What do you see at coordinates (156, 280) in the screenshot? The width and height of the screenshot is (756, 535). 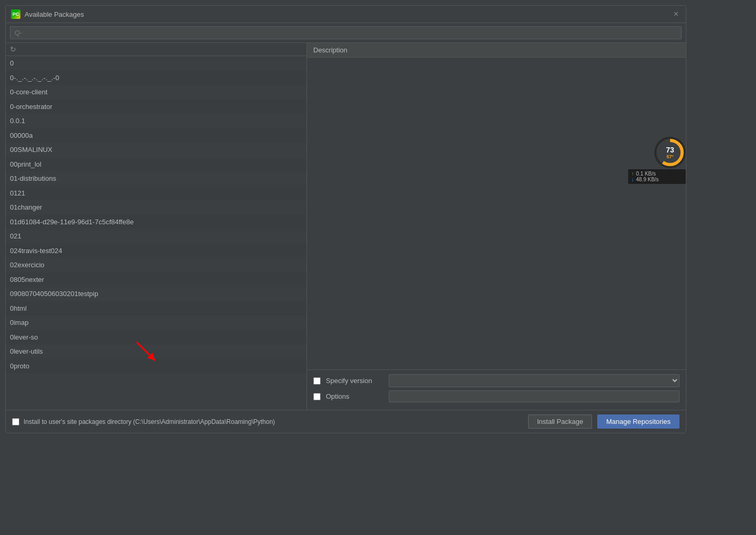 I see `list-item: 0805nexter` at bounding box center [156, 280].